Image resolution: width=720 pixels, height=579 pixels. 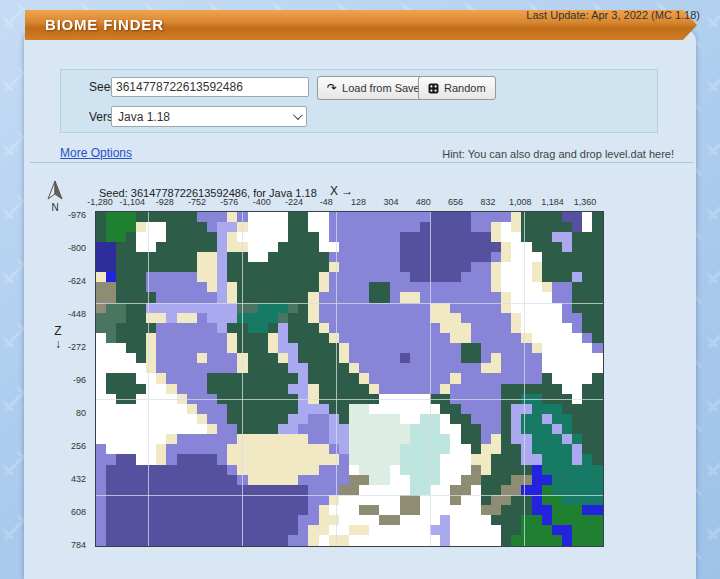 I want to click on load-from-save-label: Load from Save..., so click(x=386, y=88).